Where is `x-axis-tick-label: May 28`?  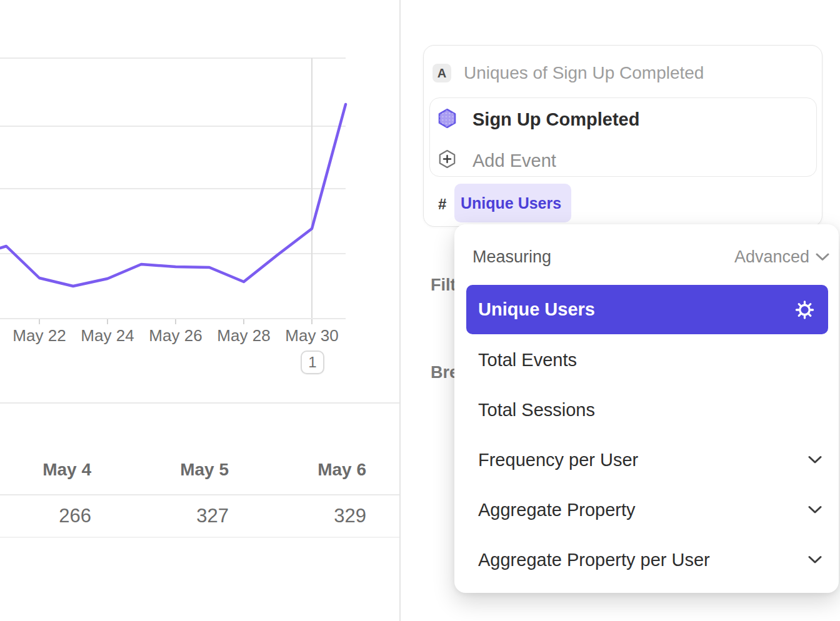
x-axis-tick-label: May 28 is located at coordinates (244, 336).